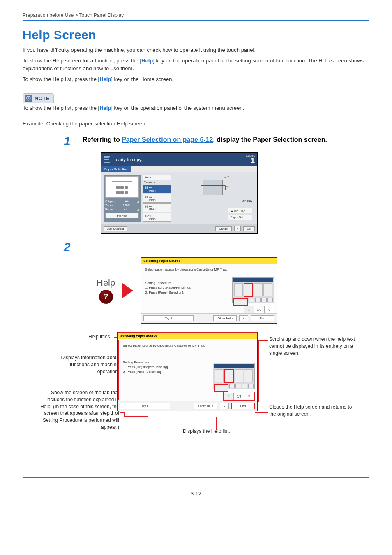  What do you see at coordinates (115, 229) in the screenshot?
I see `add-shortcut-button: Add Shortcut` at bounding box center [115, 229].